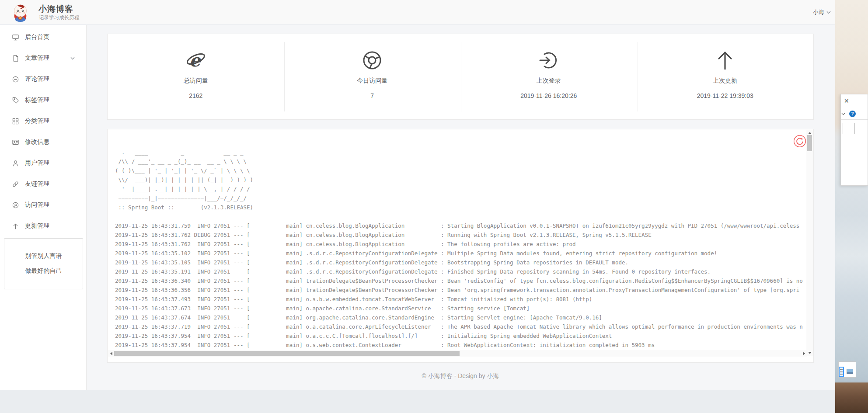  I want to click on link-icon, so click(16, 184).